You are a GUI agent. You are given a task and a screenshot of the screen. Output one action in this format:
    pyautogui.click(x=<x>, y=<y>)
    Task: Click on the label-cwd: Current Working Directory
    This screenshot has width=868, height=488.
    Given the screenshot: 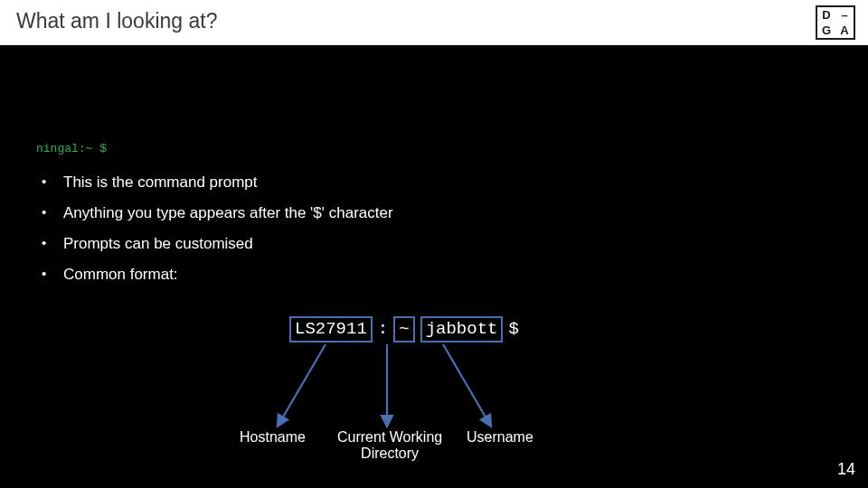 What is the action you would take?
    pyautogui.click(x=390, y=446)
    